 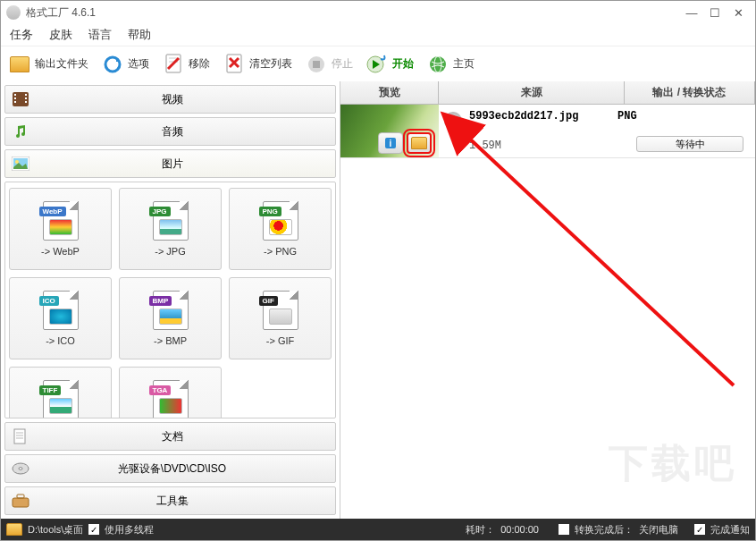 What do you see at coordinates (48, 64) in the screenshot?
I see `output-folder-button: 输出文件夹` at bounding box center [48, 64].